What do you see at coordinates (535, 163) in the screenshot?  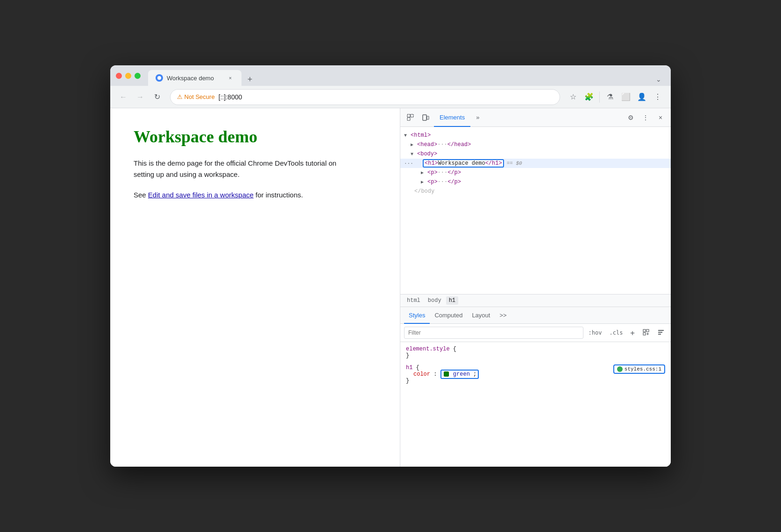 I see `dom-h1-line: ··· <h1>Workspace demo</h1> == $0` at bounding box center [535, 163].